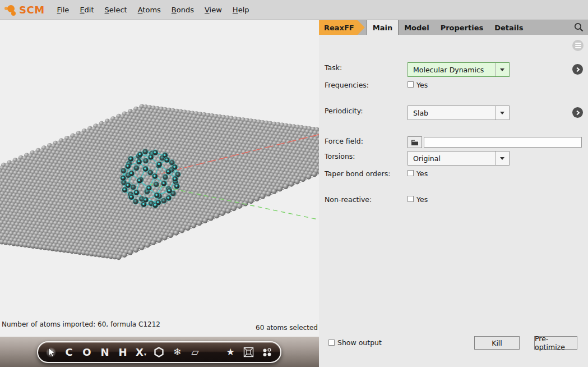  I want to click on task-label: Task:, so click(333, 67).